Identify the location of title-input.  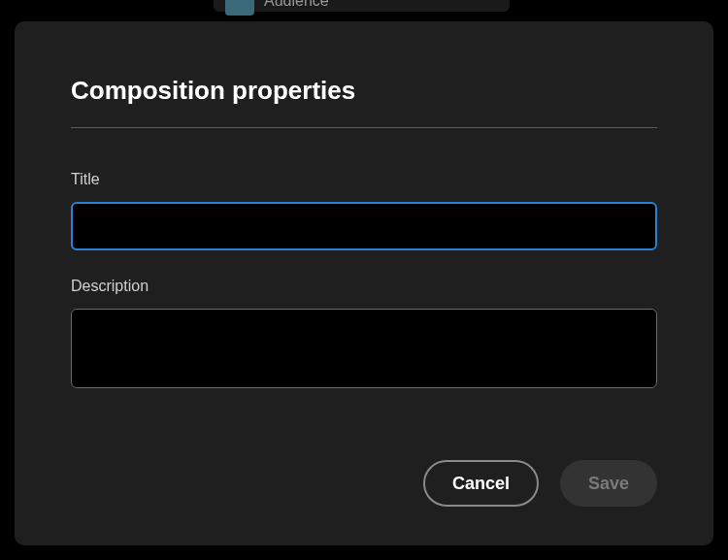
(364, 226).